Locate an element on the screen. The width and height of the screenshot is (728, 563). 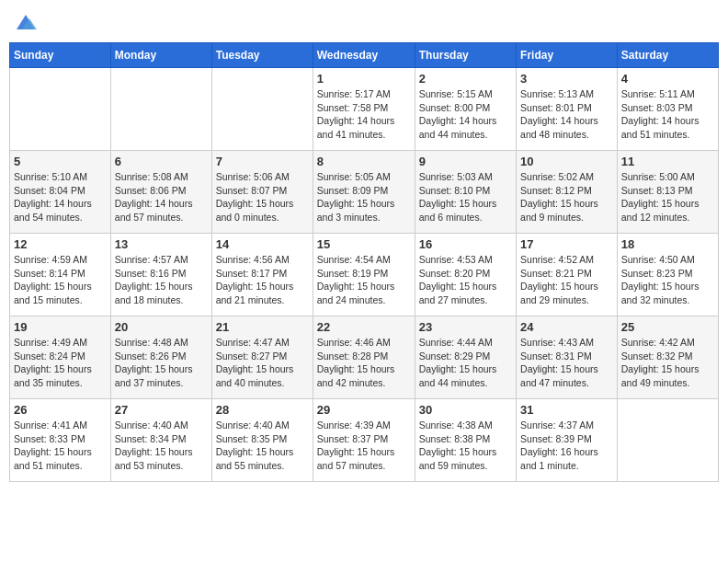
calendar-week-row: 5Sunrise: 5:10 AM Sunset: 8:04 PM Daylig… is located at coordinates (364, 192).